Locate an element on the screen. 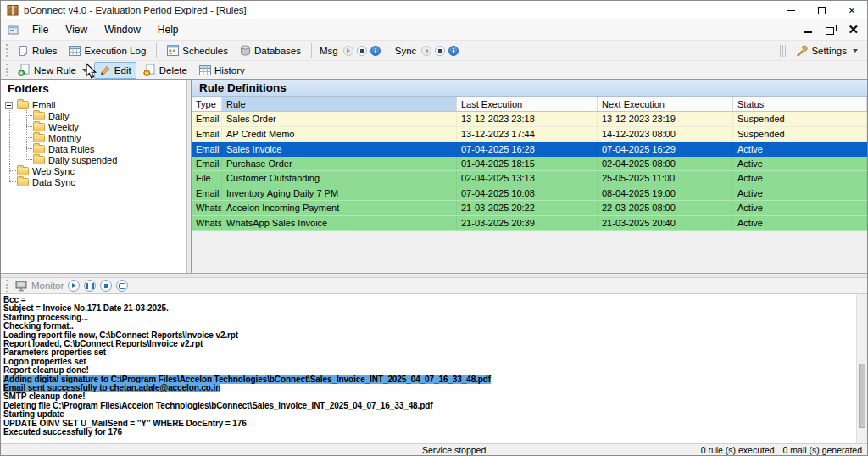 The height and width of the screenshot is (456, 868). window-controls is located at coordinates (821, 10).